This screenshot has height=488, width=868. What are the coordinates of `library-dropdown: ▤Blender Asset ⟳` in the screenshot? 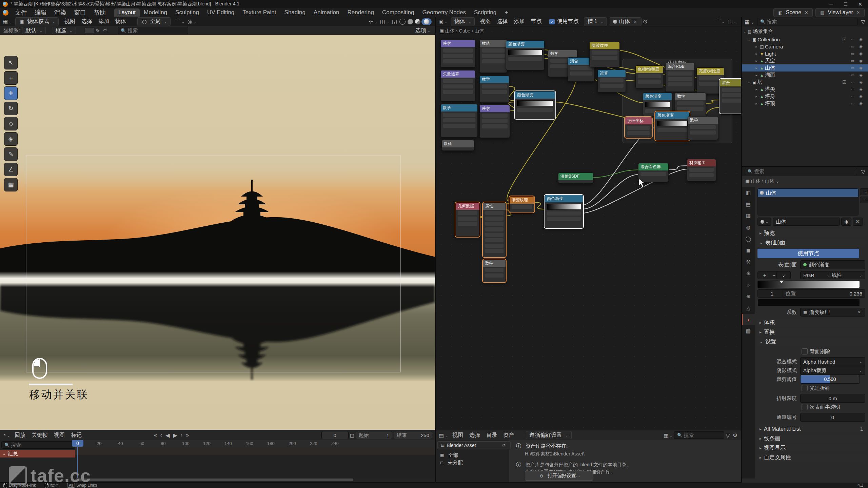 It's located at (474, 445).